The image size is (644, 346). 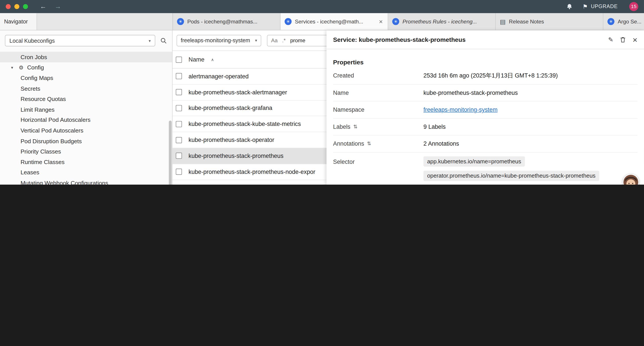 What do you see at coordinates (36, 67) in the screenshot?
I see `sidebar-item-label: Config` at bounding box center [36, 67].